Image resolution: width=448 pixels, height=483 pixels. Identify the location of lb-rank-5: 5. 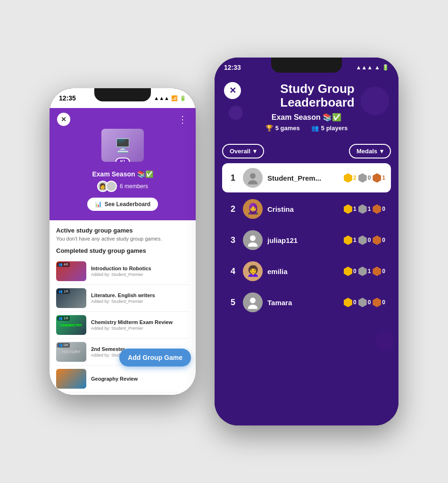
(233, 303).